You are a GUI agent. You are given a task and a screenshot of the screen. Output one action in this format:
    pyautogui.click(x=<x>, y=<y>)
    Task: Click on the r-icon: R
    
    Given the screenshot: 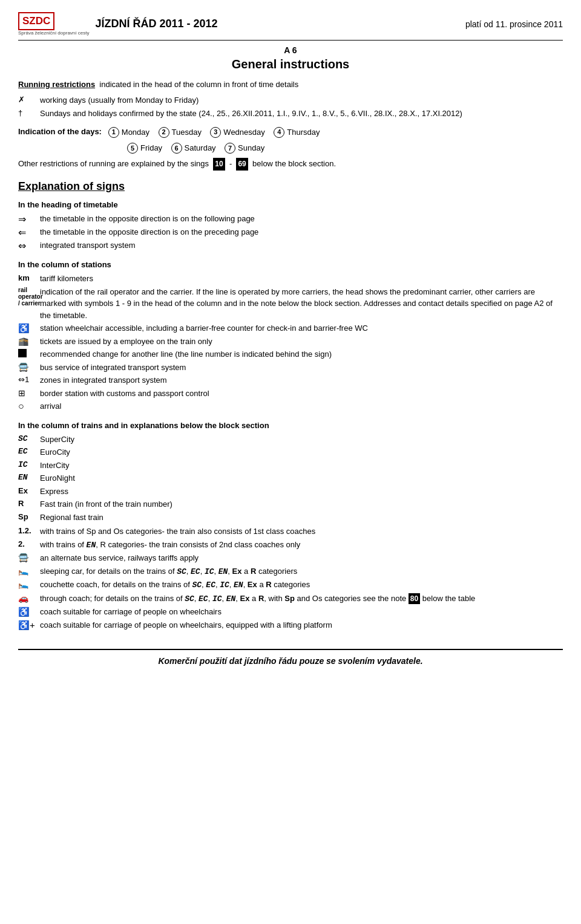 What is the action you would take?
    pyautogui.click(x=29, y=504)
    